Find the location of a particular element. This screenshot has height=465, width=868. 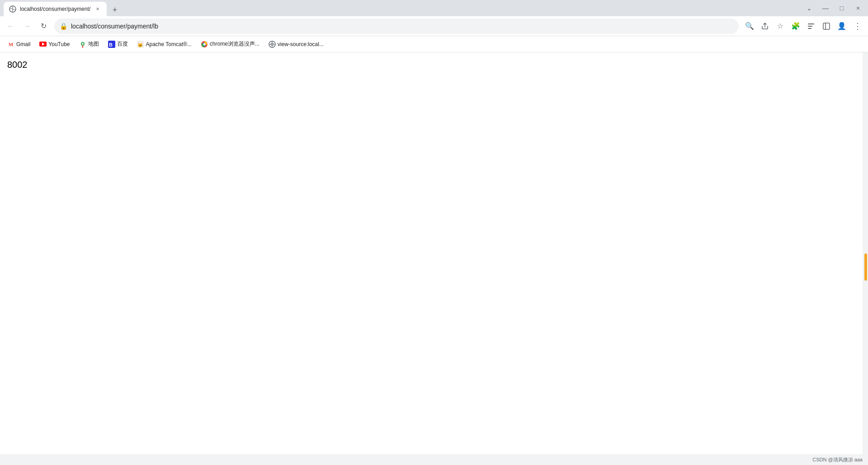

bookmark-star-icon: ☆ is located at coordinates (780, 26).